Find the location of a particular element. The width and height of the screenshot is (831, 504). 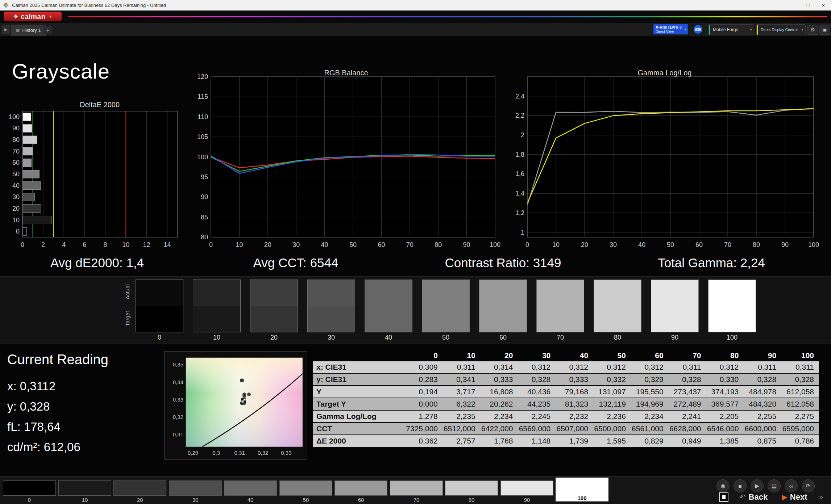

cie-chromaticity-panel: 0,350,340,330,320,310,290,30,310,320,33 is located at coordinates (236, 406).